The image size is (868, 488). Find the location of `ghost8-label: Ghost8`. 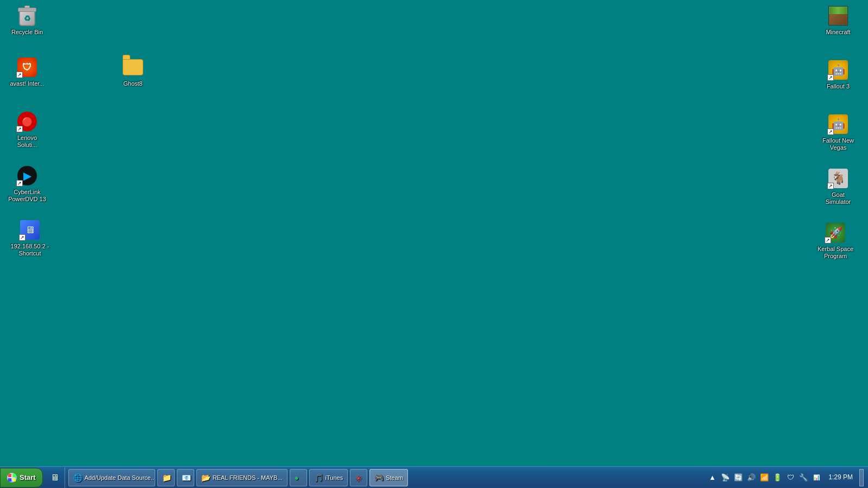

ghost8-label: Ghost8 is located at coordinates (132, 84).